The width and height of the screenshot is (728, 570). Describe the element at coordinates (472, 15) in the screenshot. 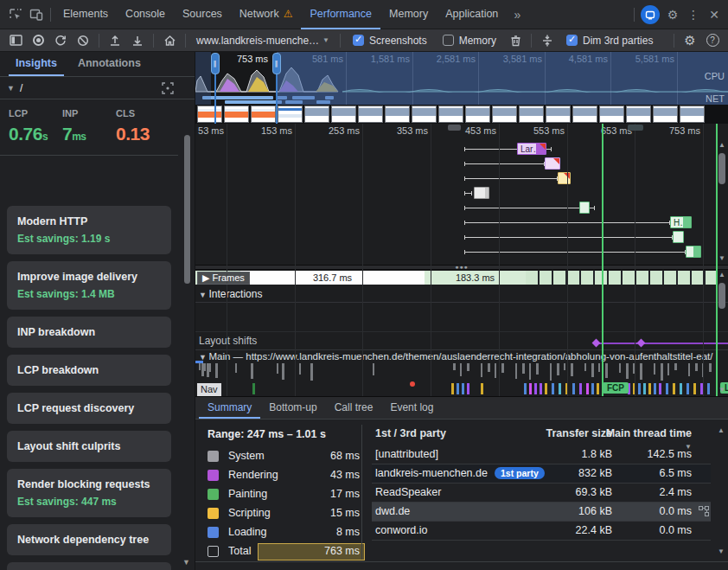

I see `tab-application: Application` at that location.